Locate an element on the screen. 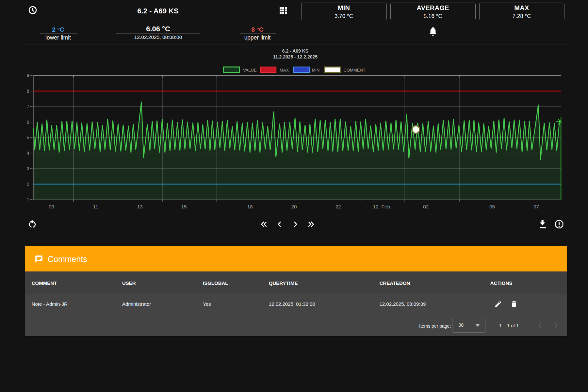  svg-text: 22 is located at coordinates (338, 206).